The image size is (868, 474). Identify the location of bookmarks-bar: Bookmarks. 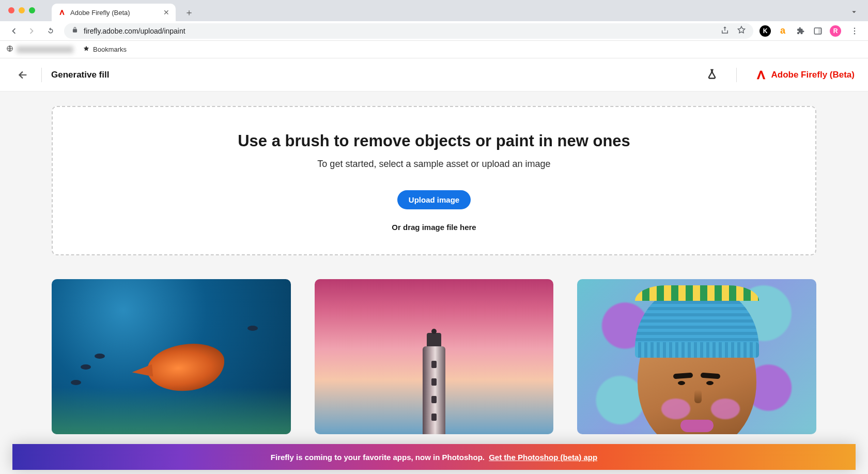
(434, 50).